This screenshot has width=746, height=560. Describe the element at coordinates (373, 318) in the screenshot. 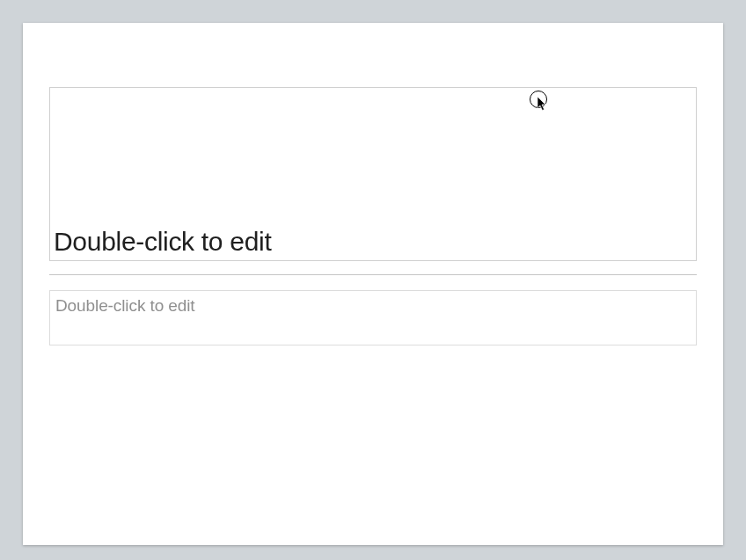

I see `body-placeholder-box: Double-click to edit` at that location.